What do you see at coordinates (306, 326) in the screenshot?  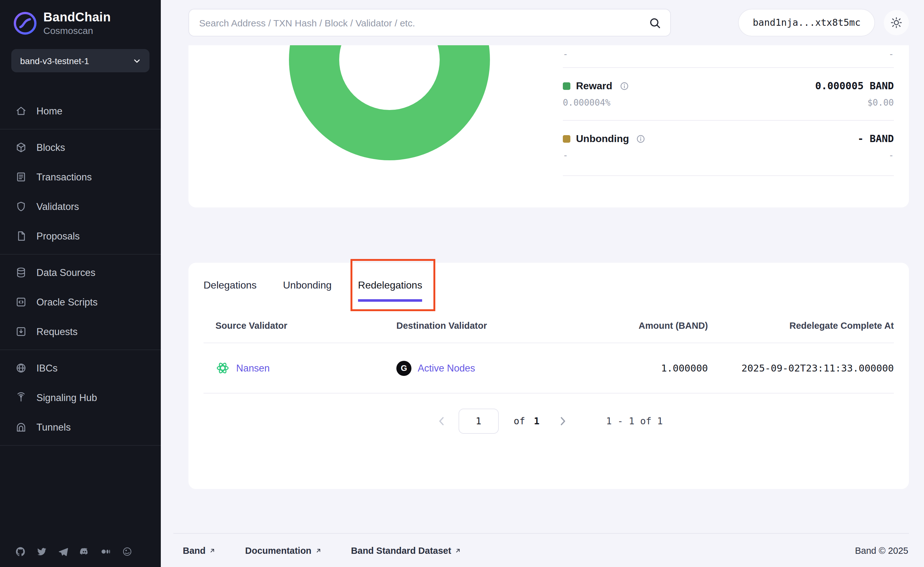 I see `column-source-validator: Source Validator` at bounding box center [306, 326].